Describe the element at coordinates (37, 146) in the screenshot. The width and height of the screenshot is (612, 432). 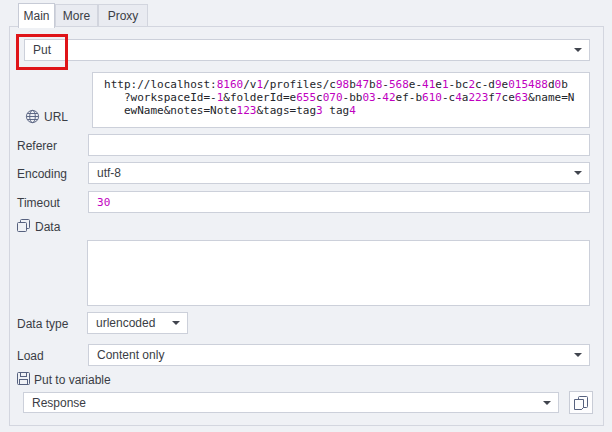
I see `referer-label: Referer` at that location.